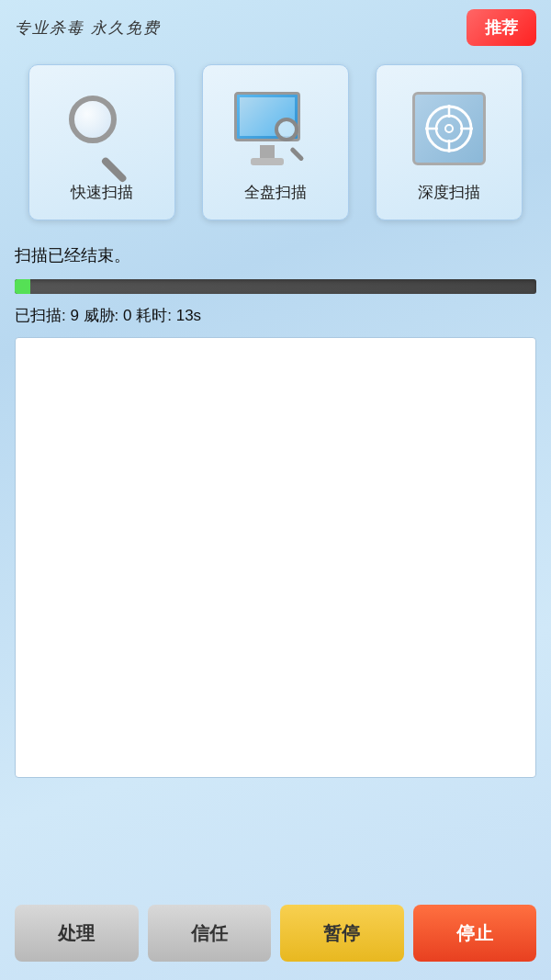 This screenshot has height=980, width=551. I want to click on full-scan-button: 全盘扫描, so click(276, 142).